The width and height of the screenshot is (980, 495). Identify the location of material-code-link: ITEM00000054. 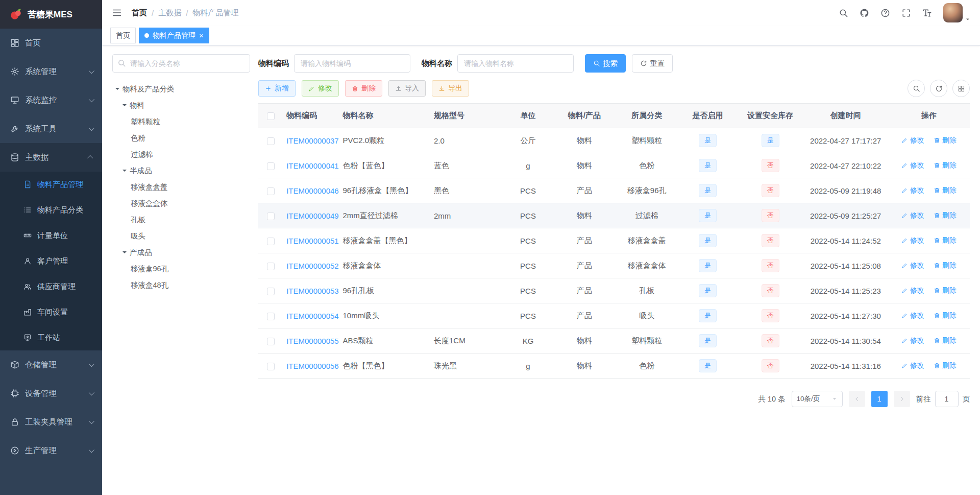
(312, 316).